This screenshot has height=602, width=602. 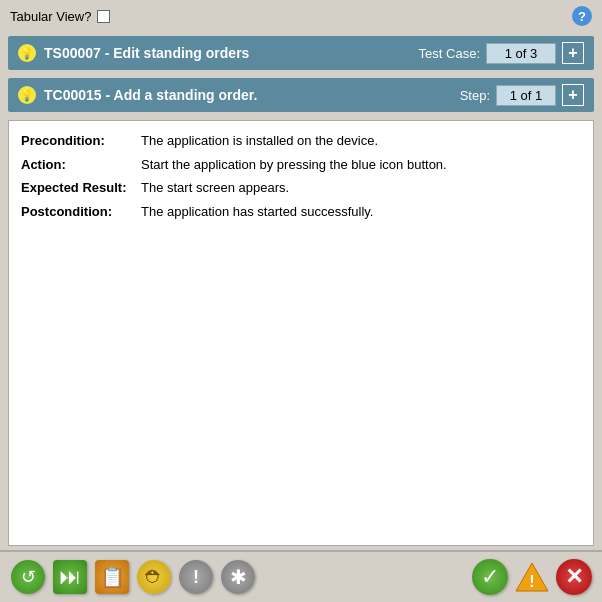 What do you see at coordinates (532, 577) in the screenshot?
I see `warning-icon: !` at bounding box center [532, 577].